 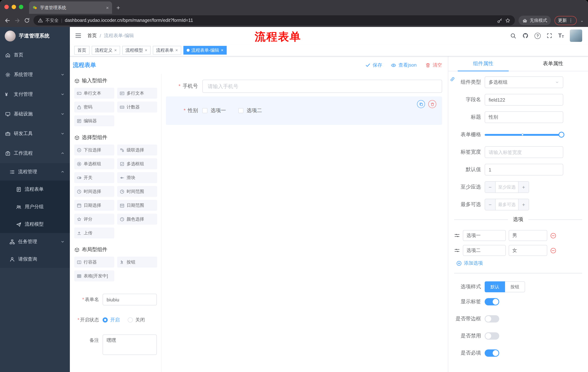 I want to click on checkbox-option-1: 选项一, so click(x=214, y=111).